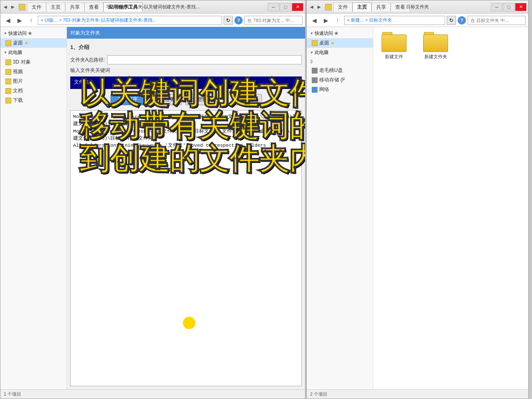 The image size is (532, 399). Describe the element at coordinates (153, 7) in the screenshot. I see `left-window-title: 783-对象为文件夹-以关键词创建文件夹-查找...` at that location.